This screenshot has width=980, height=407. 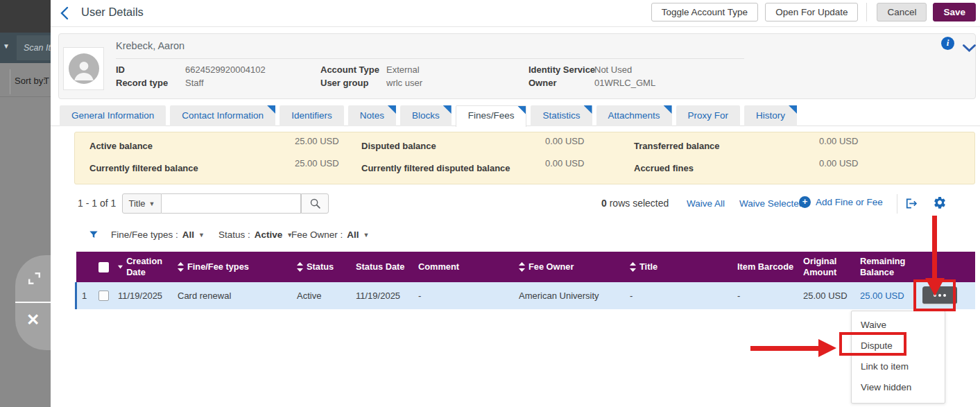 I want to click on cell-row-number: 1, so click(x=85, y=295).